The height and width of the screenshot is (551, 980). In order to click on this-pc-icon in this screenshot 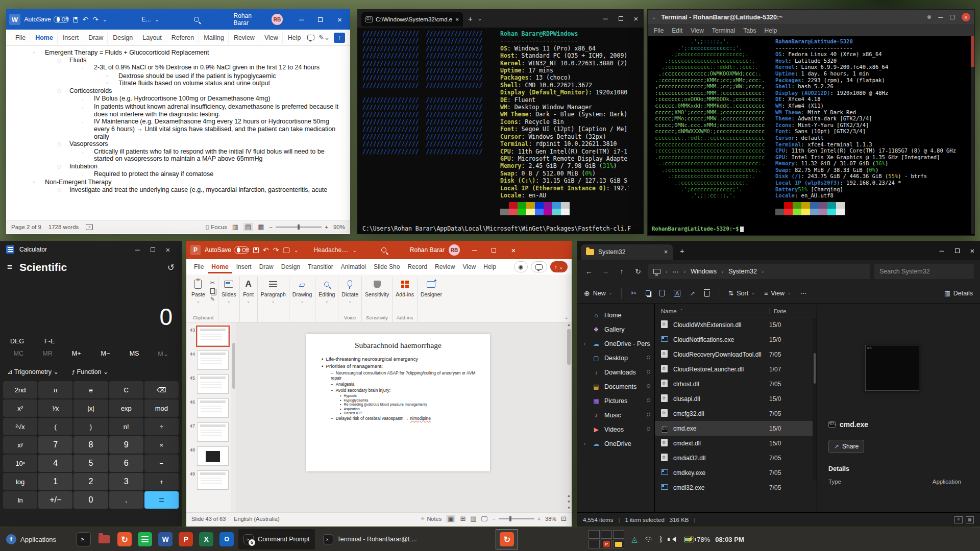, I will do `click(657, 271)`.